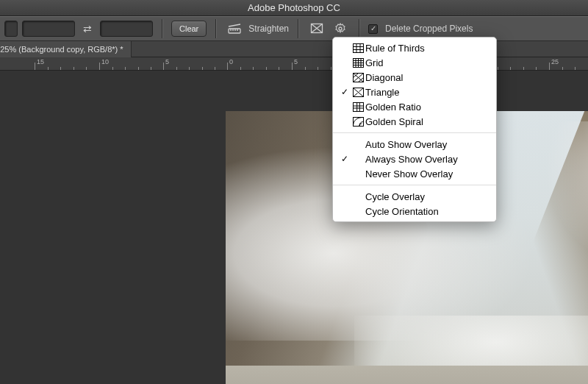 The width and height of the screenshot is (588, 384). Describe the element at coordinates (415, 121) in the screenshot. I see `menu-item: Golden Spiral` at that location.